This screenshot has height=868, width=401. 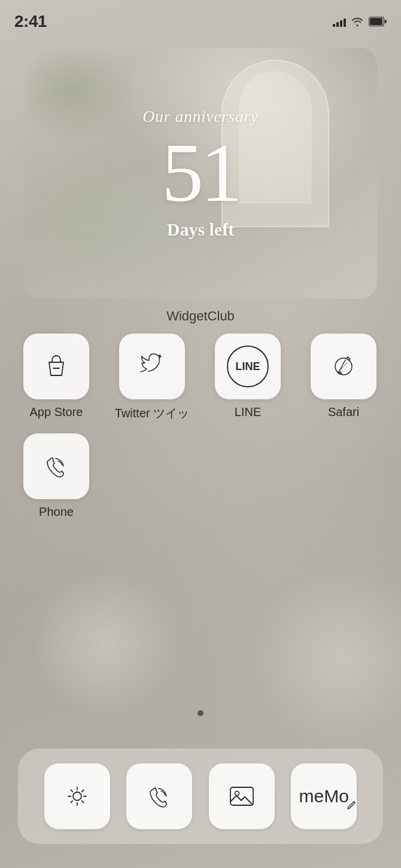 I want to click on widget-number: 51, so click(x=200, y=173).